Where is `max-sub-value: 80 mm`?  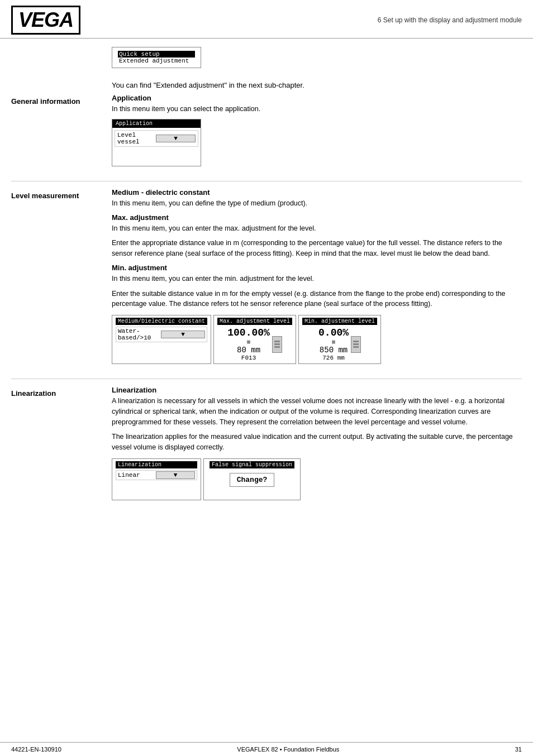 max-sub-value: 80 mm is located at coordinates (249, 350).